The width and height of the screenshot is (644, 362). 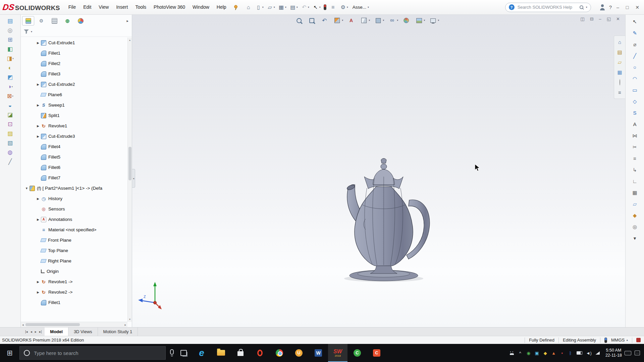 What do you see at coordinates (76, 32) in the screenshot?
I see `tree-filter: ▾` at bounding box center [76, 32].